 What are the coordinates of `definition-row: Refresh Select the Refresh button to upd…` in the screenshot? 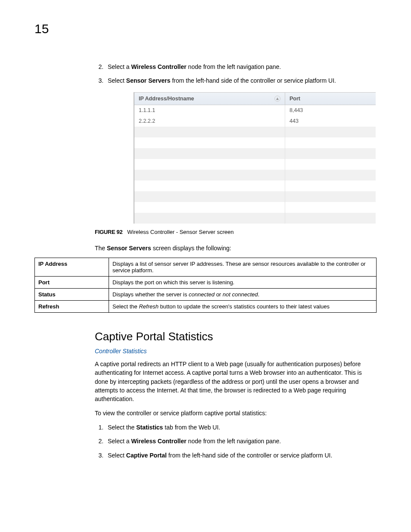 It's located at (206, 307).